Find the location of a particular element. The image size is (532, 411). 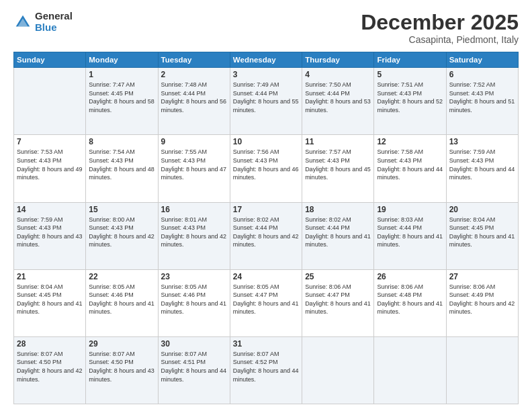

day-number: 10 is located at coordinates (266, 142).